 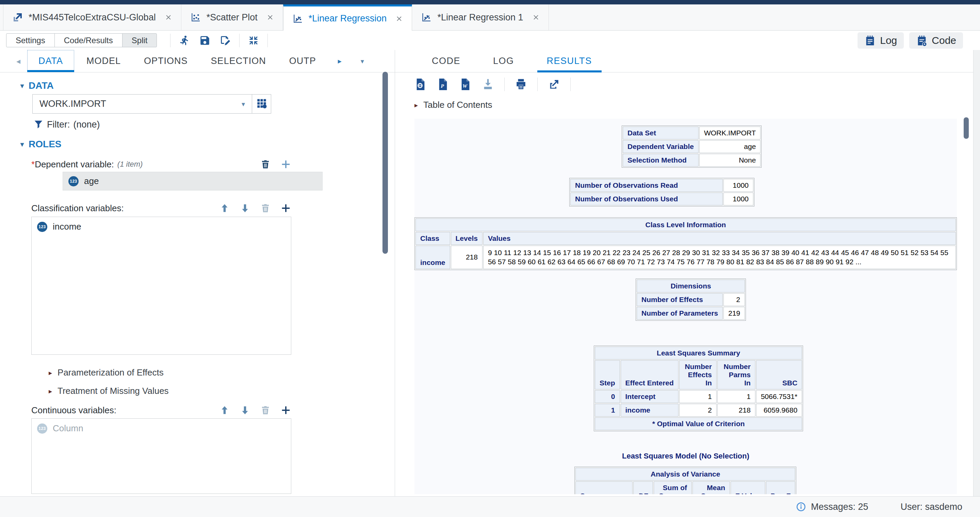 I want to click on table-cell: income, so click(x=433, y=257).